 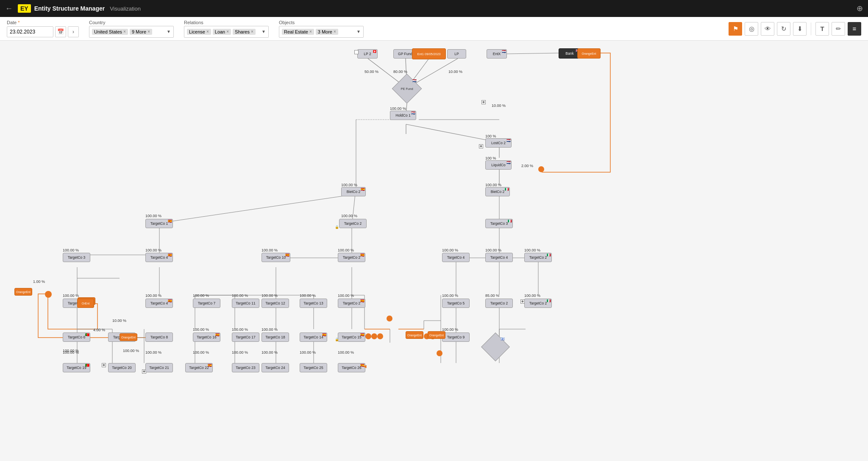 I want to click on remove-shares-tag: ×, so click(x=252, y=31).